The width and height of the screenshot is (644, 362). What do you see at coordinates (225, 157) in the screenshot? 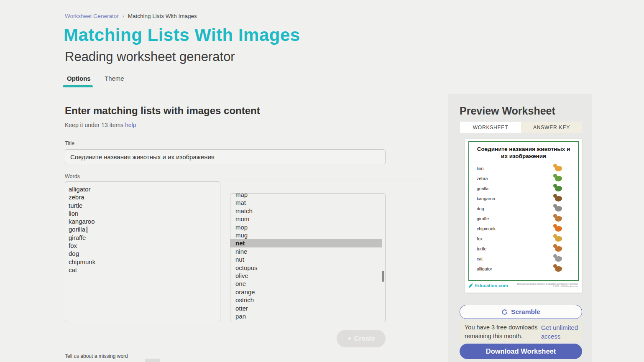
I see `title-input` at bounding box center [225, 157].